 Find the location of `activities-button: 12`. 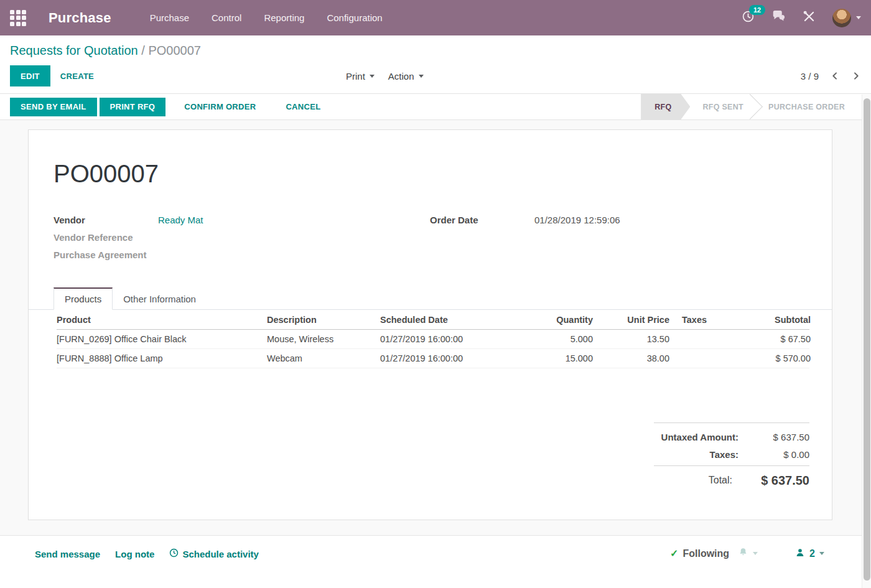

activities-button: 12 is located at coordinates (748, 17).